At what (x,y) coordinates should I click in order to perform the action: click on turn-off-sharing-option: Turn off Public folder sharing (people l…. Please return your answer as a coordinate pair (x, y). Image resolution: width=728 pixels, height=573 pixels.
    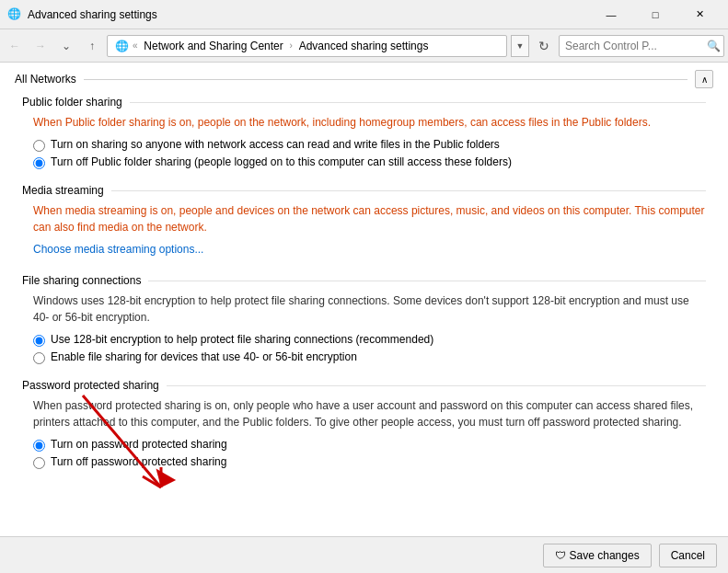
    Looking at the image, I should click on (370, 162).